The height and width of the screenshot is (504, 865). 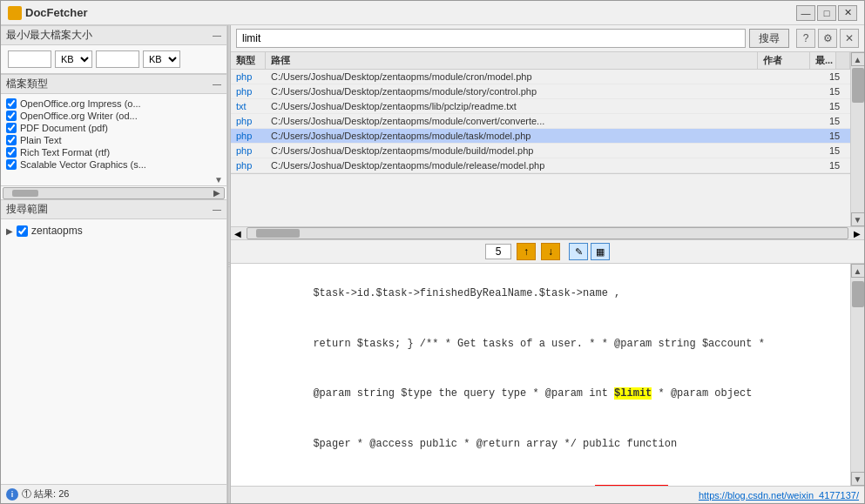 I want to click on highlight-limit-1: $limit, so click(x=632, y=393).